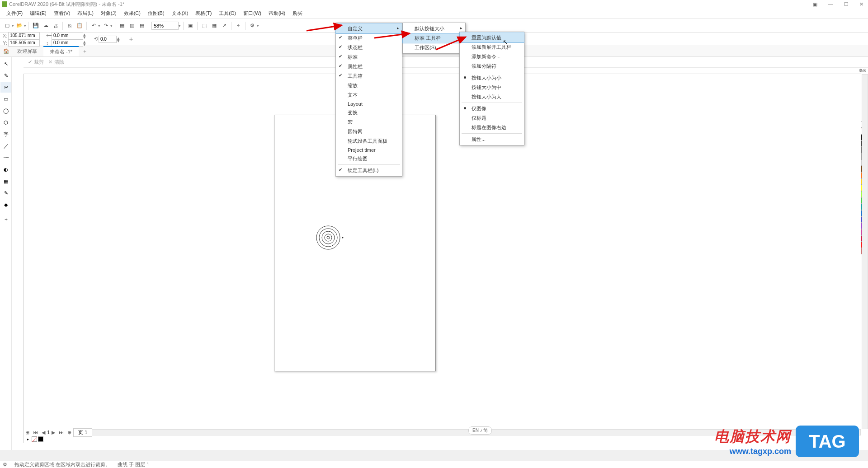 The width and height of the screenshot is (868, 468). Describe the element at coordinates (369, 67) in the screenshot. I see `ctx-item: ✔属性栏` at that location.